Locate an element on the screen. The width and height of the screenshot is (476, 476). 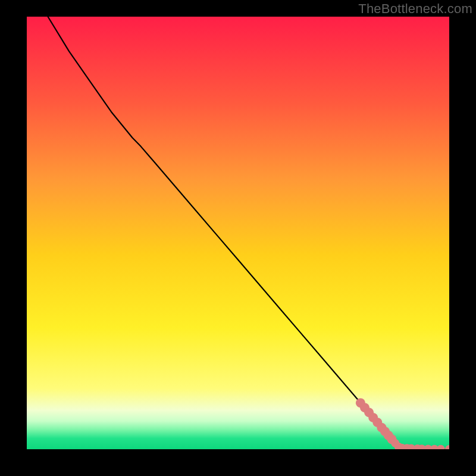
watermark-text: TheBottleneck.com is located at coordinates (415, 9).